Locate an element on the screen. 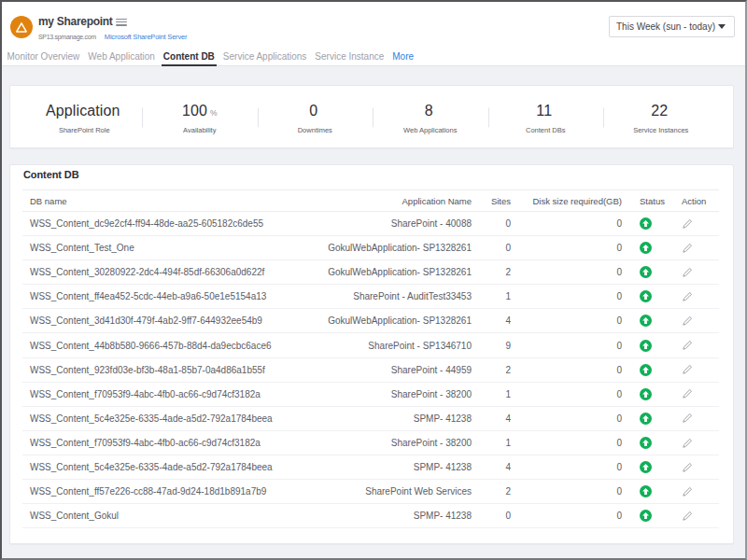 Image resolution: width=747 pixels, height=560 pixels. time-range-select: This Week (sun - today) is located at coordinates (672, 26).